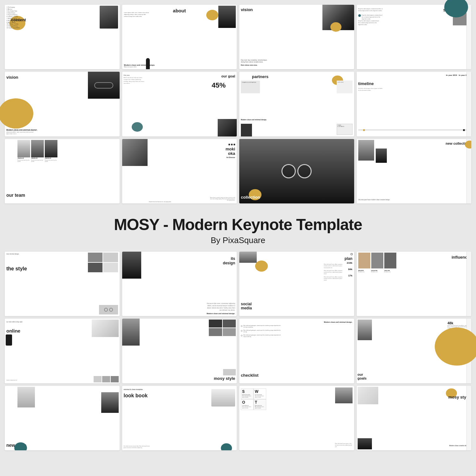 Image resolution: width=476 pixels, height=476 pixels. What do you see at coordinates (17, 114) in the screenshot?
I see `deco-blob-left` at bounding box center [17, 114].